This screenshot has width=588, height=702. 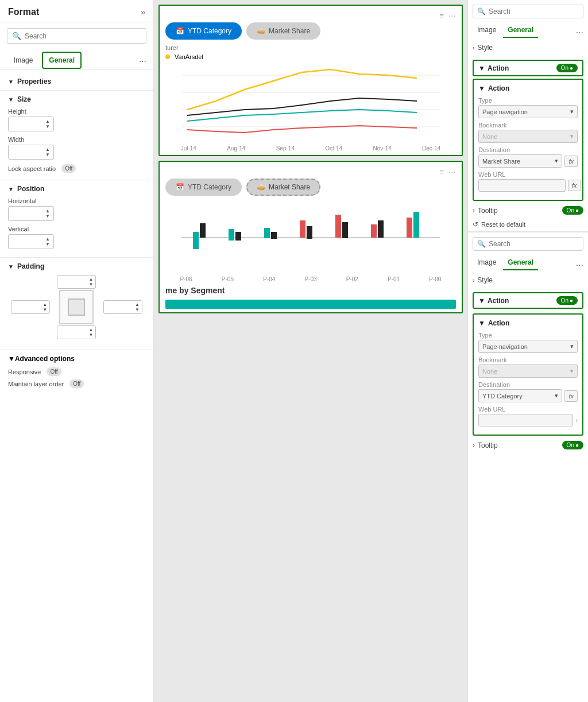 I want to click on panel-collapse-button: », so click(x=143, y=12).